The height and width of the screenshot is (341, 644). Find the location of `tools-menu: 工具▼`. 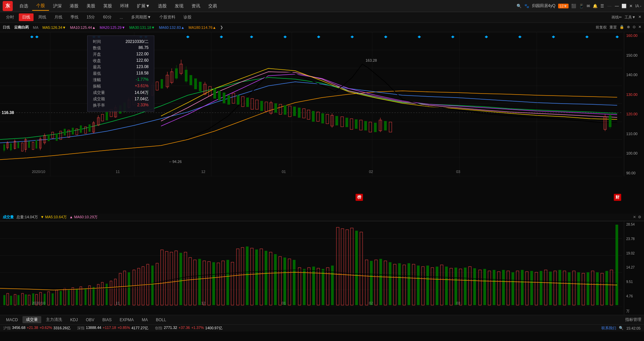

tools-menu: 工具▼ is located at coordinates (630, 17).